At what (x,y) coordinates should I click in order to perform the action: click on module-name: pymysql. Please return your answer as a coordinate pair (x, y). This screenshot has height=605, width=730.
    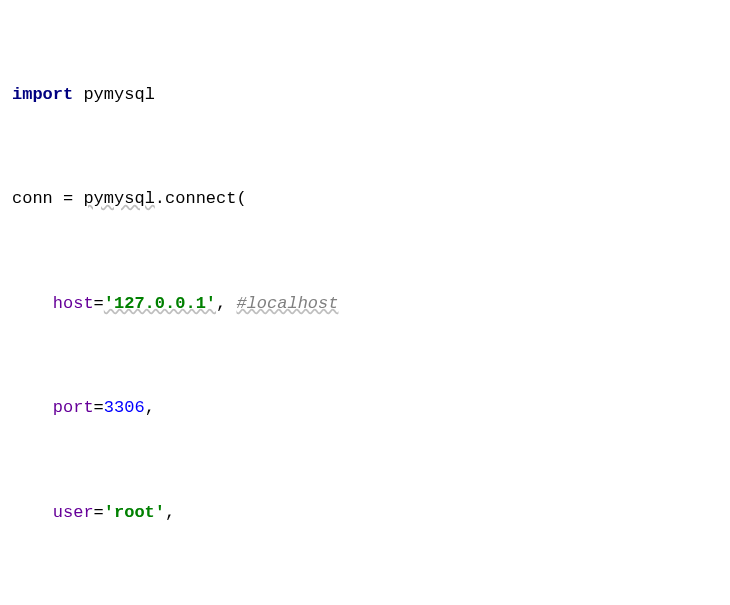
    Looking at the image, I should click on (118, 94).